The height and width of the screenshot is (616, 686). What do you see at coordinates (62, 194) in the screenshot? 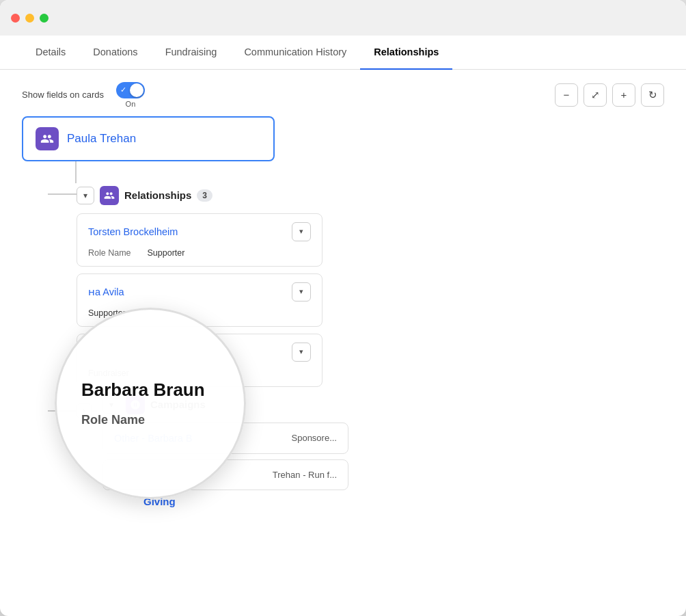
I see `tree-line-horizontal` at bounding box center [62, 194].